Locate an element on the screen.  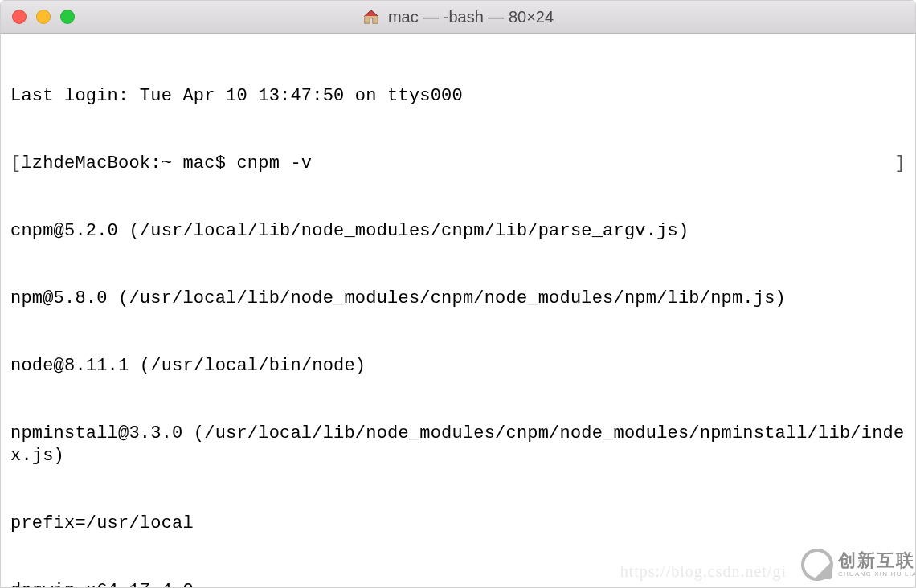
command-text: cnpm -v is located at coordinates (274, 164).